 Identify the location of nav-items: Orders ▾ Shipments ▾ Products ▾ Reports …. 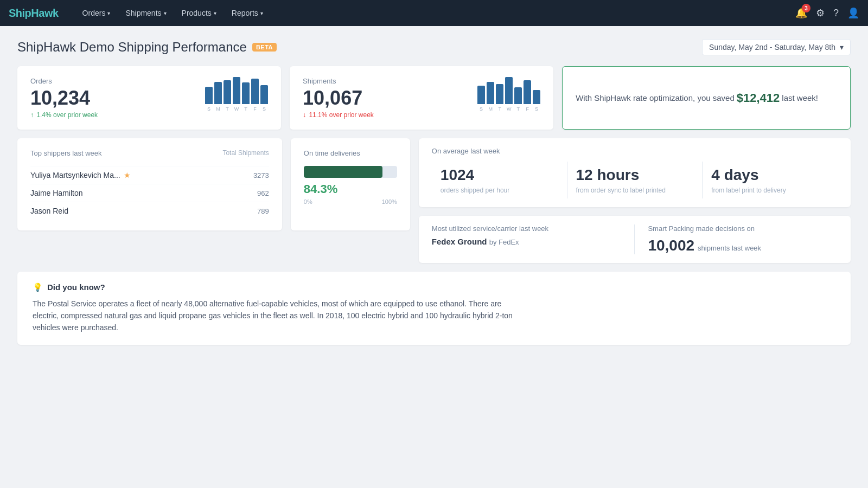
(436, 13).